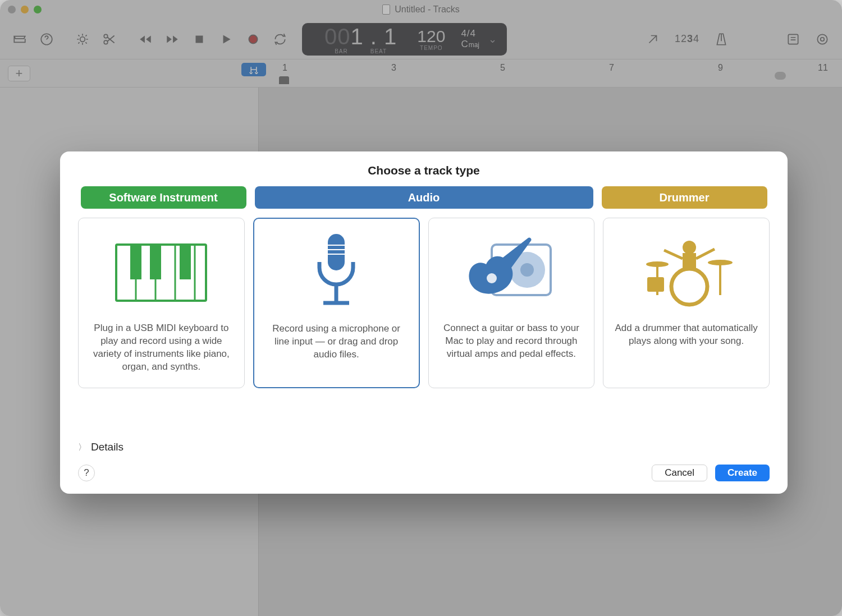 This screenshot has height=616, width=842. I want to click on guitar-amp-icon, so click(511, 273).